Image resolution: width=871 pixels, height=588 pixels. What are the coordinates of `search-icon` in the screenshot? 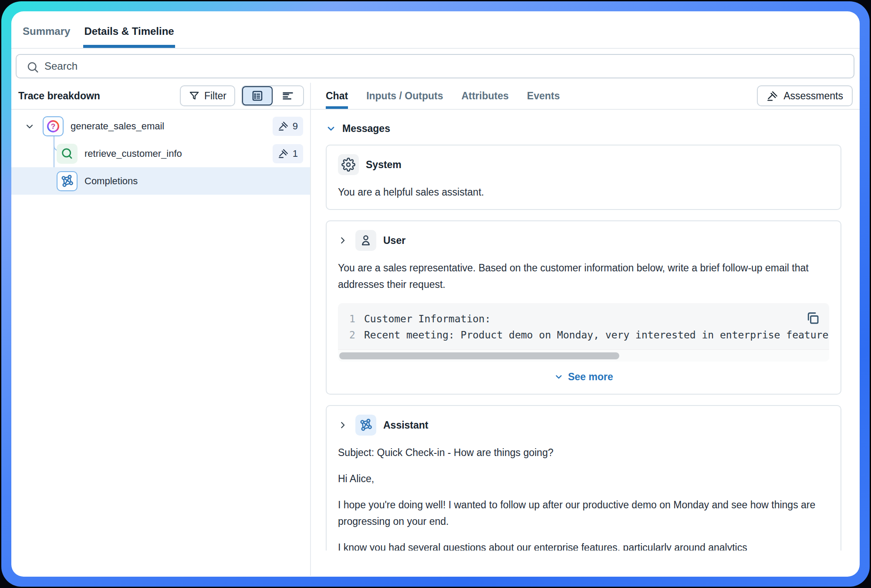 It's located at (33, 67).